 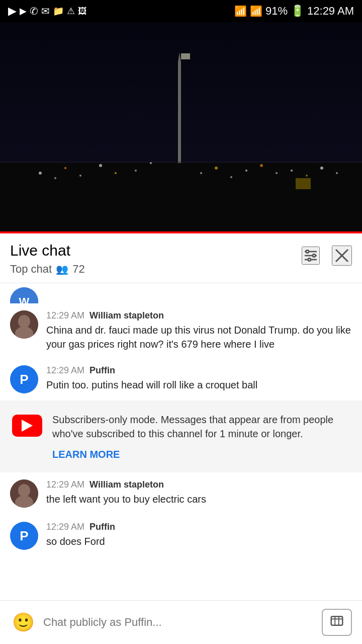 What do you see at coordinates (47, 262) in the screenshot?
I see `chat-header-info: Live chat Top chat 👥 72` at bounding box center [47, 262].